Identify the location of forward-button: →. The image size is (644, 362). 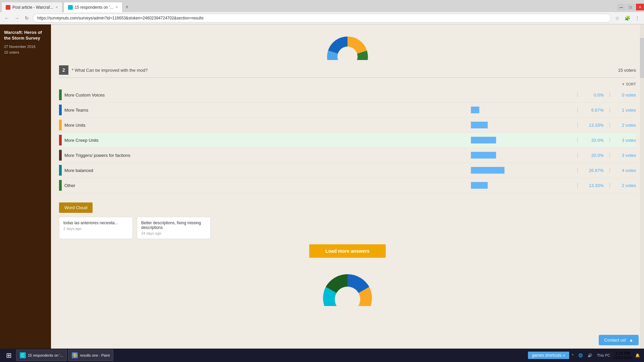
(17, 18).